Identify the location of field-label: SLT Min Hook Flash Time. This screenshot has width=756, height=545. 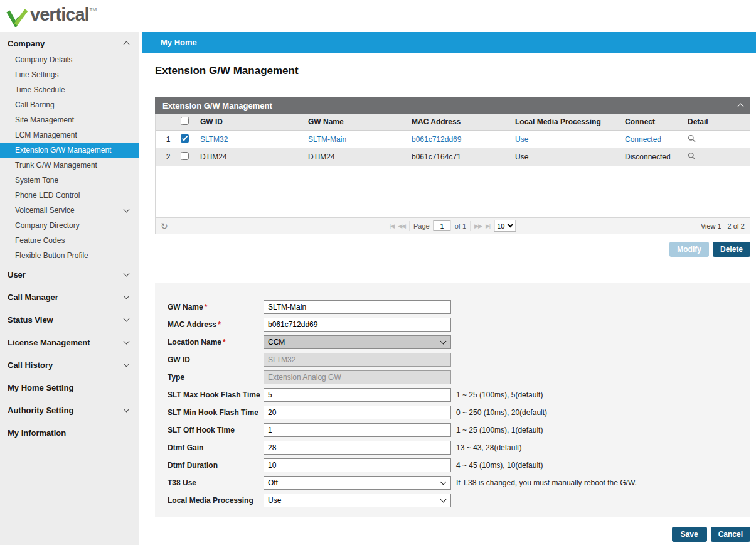
(216, 413).